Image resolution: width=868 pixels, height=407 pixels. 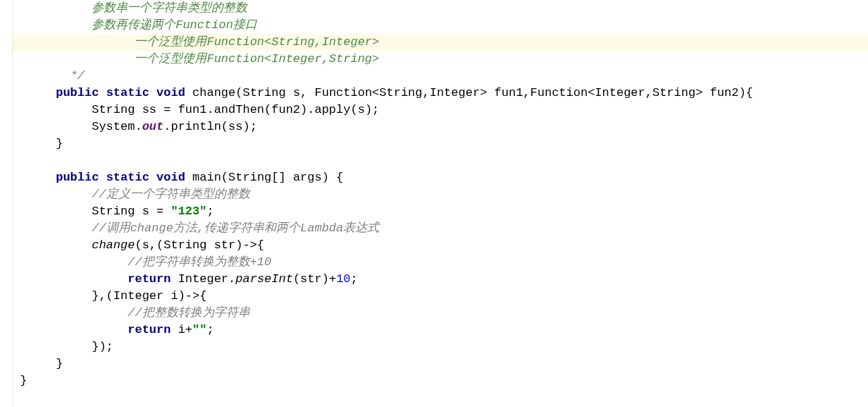 What do you see at coordinates (314, 279) in the screenshot?
I see `code-token: (str)+` at bounding box center [314, 279].